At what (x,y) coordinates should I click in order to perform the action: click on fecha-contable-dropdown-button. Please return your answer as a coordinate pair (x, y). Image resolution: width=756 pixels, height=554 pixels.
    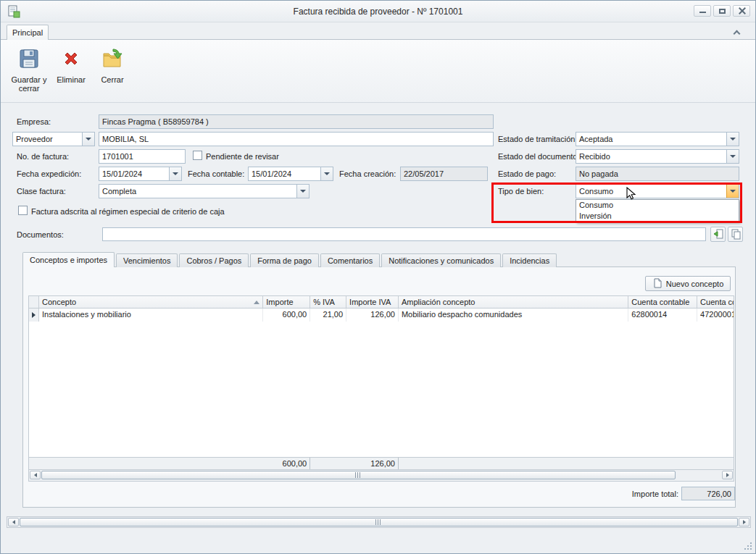
    Looking at the image, I should click on (326, 174).